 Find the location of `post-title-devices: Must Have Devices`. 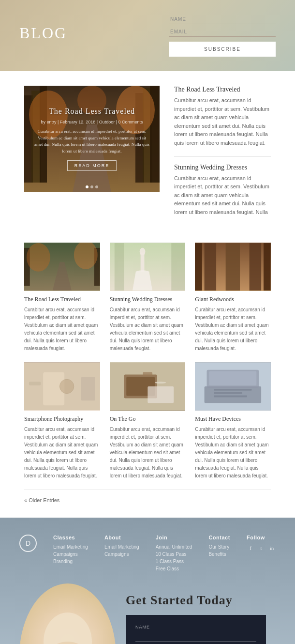

post-title-devices: Must Have Devices is located at coordinates (233, 419).